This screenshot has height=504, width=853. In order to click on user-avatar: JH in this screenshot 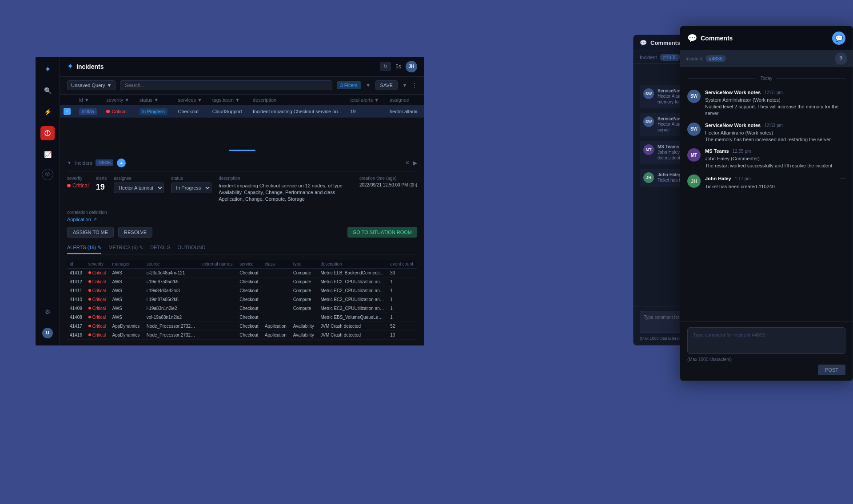, I will do `click(411, 67)`.